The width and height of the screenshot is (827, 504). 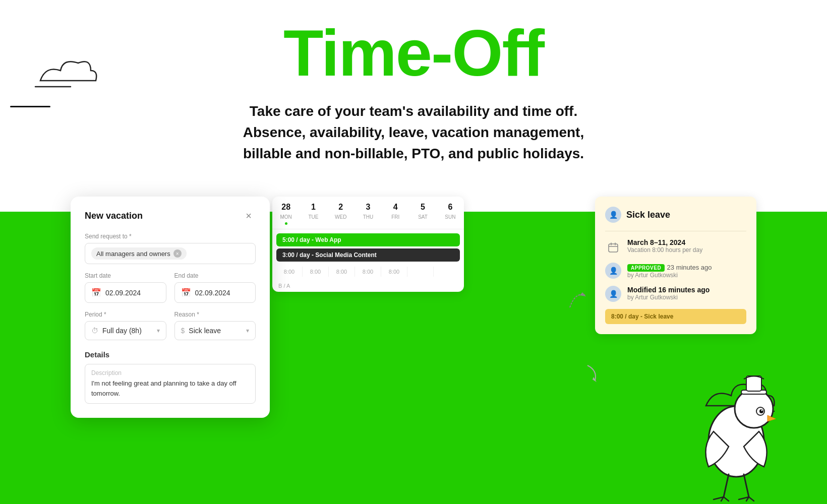 What do you see at coordinates (613, 215) in the screenshot?
I see `user-avatar: 👤` at bounding box center [613, 215].